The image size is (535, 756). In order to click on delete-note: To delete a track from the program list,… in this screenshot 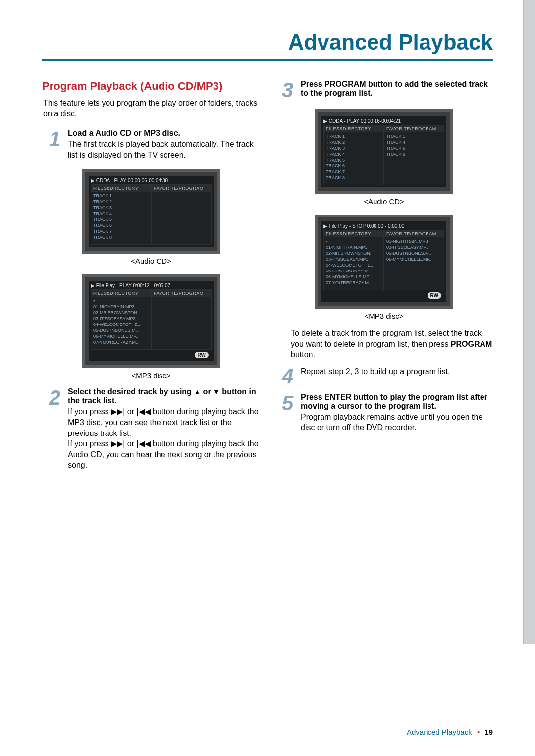, I will do `click(392, 344)`.